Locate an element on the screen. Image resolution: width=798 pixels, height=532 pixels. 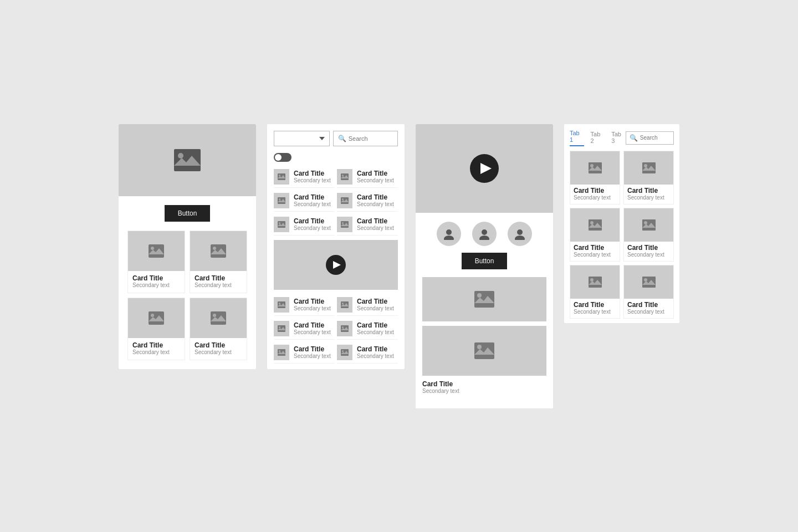
p4-search-box: 🔍 is located at coordinates (649, 138).